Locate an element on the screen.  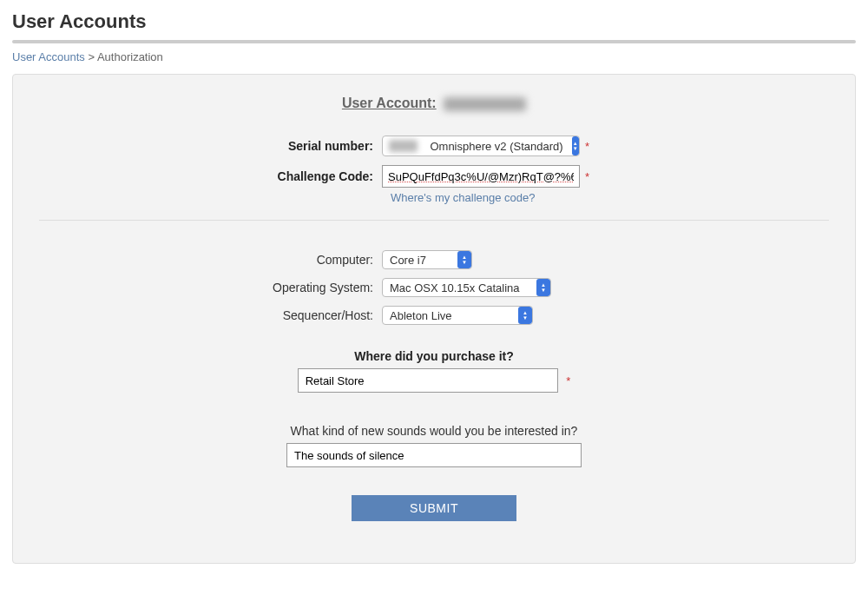
page-title: User Accounts is located at coordinates (434, 20).